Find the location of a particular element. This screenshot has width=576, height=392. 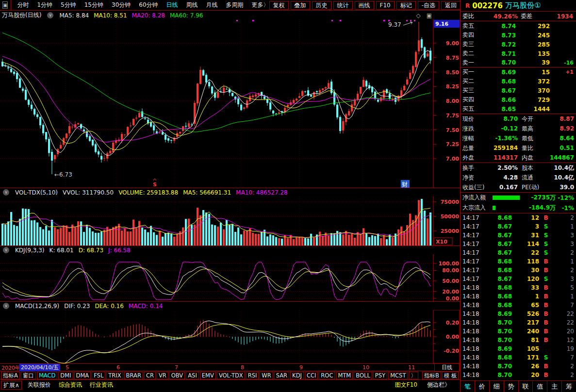

tool-6: 标记 is located at coordinates (406, 5).